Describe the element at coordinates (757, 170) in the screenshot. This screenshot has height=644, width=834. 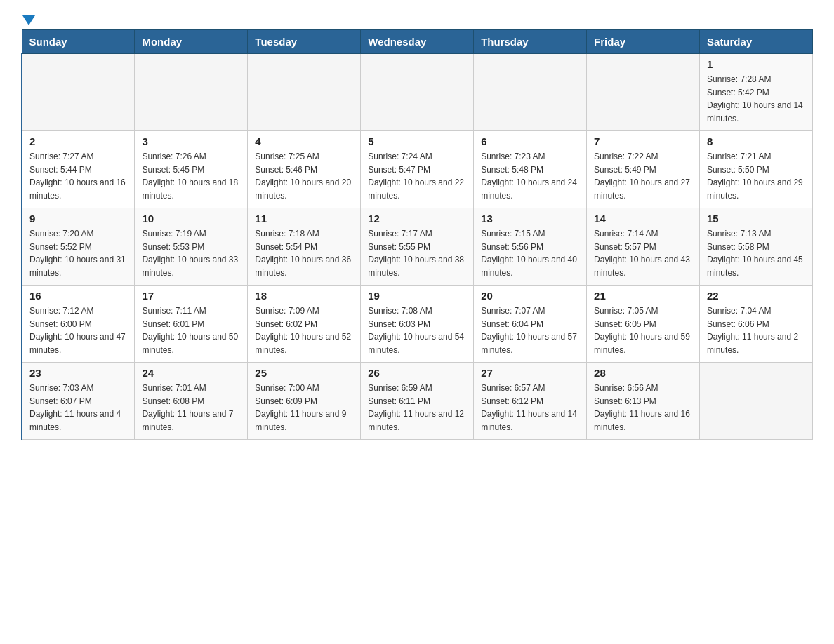
I see `calendar-cell: 8Sunrise: 7:21 AMSunset: 5:50 PMDaylight…` at that location.